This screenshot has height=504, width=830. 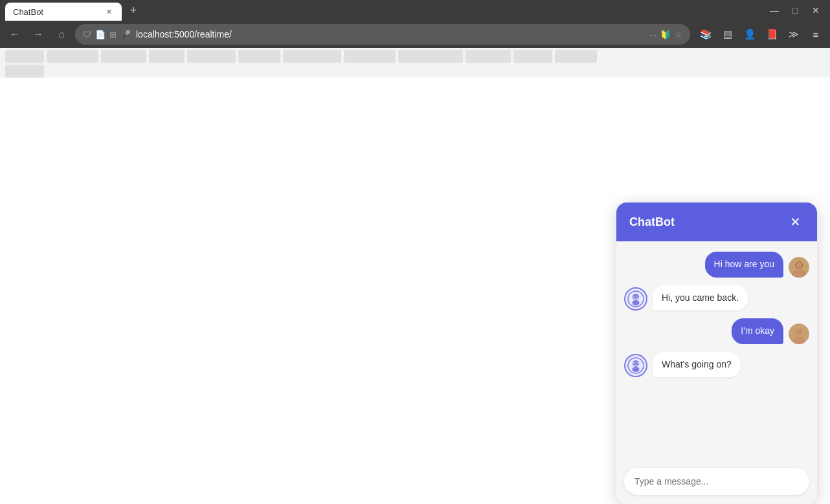 I want to click on tab-title: ChatBot, so click(x=56, y=12).